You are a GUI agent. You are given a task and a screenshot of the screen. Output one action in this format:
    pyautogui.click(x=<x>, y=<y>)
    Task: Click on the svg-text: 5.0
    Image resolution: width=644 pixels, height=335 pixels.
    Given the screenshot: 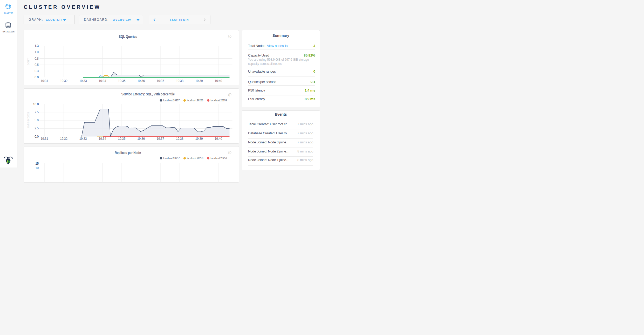 What is the action you would take?
    pyautogui.click(x=37, y=120)
    